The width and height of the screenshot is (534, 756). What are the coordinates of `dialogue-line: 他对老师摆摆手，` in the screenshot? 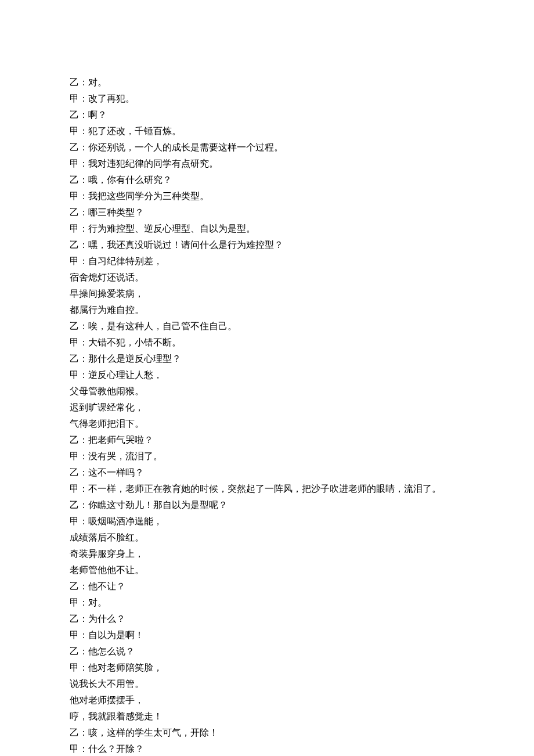 It's located at (267, 700).